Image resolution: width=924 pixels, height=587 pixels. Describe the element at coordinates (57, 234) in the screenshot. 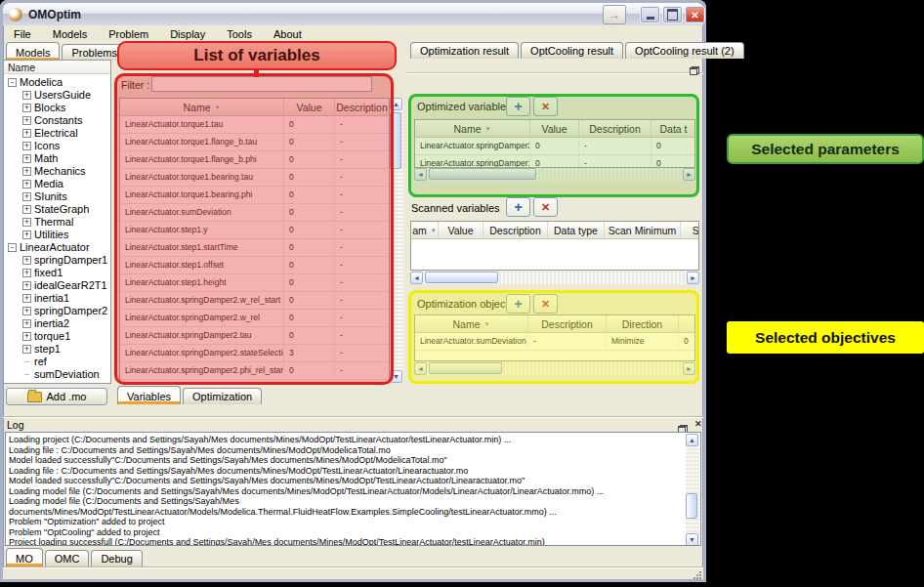

I see `tree-item-utilities: +Utilities` at that location.